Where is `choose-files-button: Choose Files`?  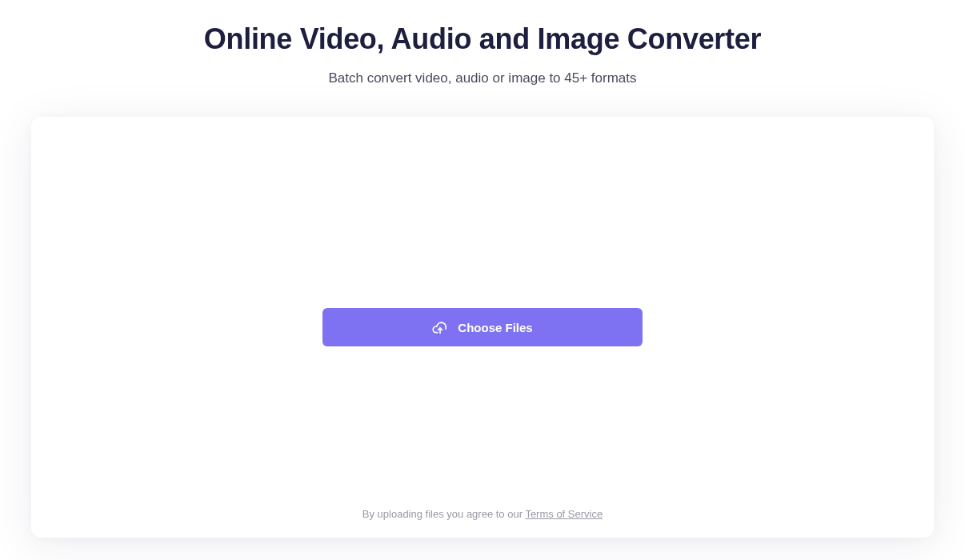 choose-files-button: Choose Files is located at coordinates (482, 327).